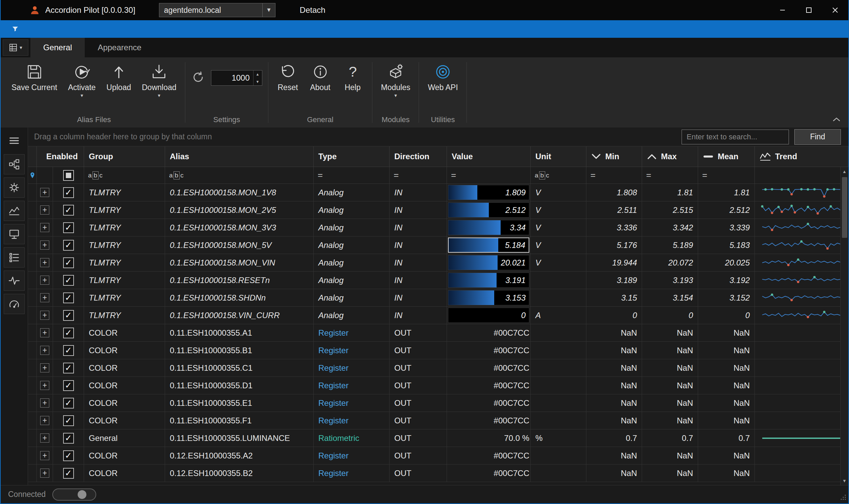  I want to click on tab-general: General, so click(57, 48).